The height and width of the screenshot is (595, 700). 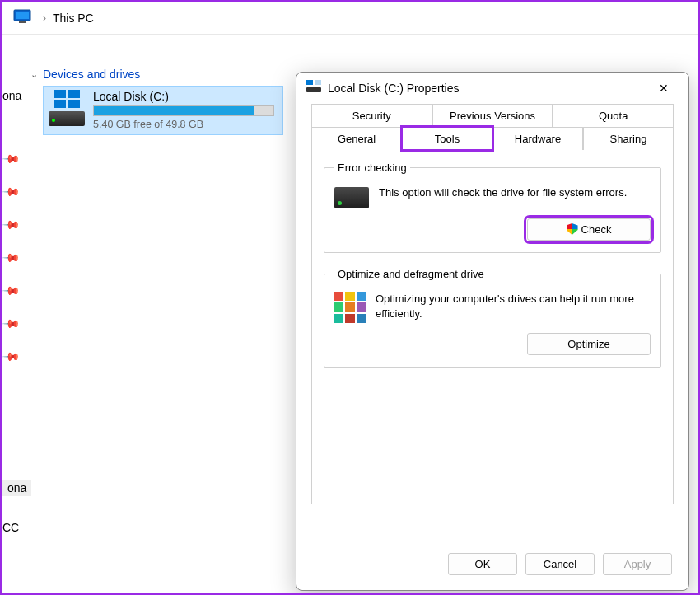 What do you see at coordinates (11, 527) in the screenshot?
I see `truncated-nav-text-3: CC` at bounding box center [11, 527].